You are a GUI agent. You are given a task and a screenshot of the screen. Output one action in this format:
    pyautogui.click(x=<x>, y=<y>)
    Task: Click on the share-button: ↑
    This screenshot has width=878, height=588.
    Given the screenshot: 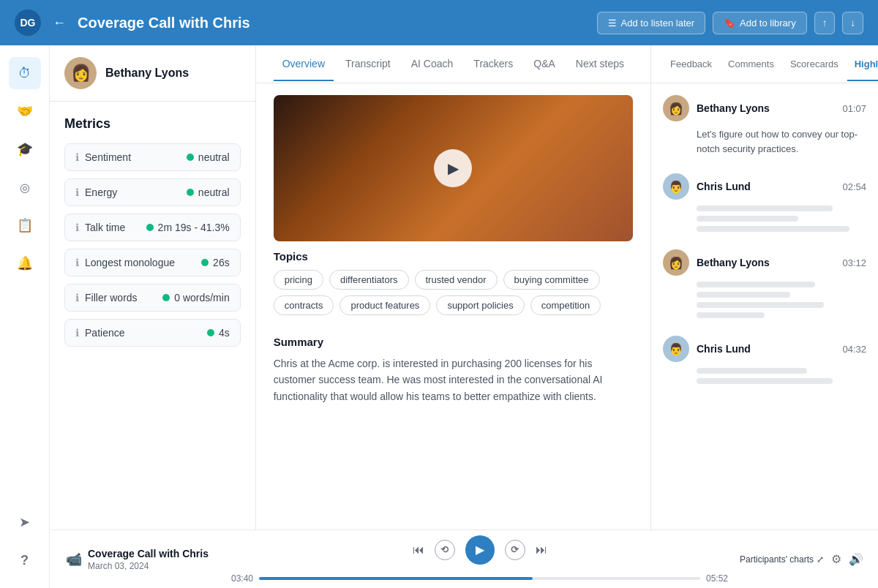 What is the action you would take?
    pyautogui.click(x=825, y=23)
    